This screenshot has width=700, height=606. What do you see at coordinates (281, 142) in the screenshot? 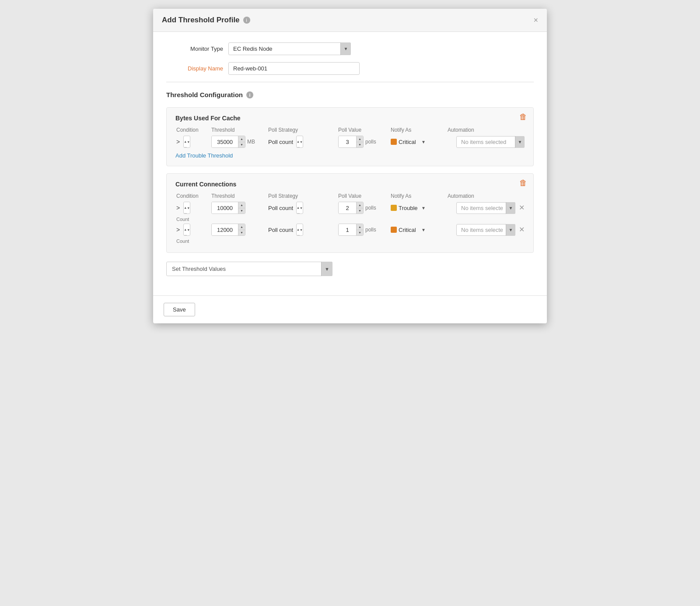
I see `poll-strategy-select-bytes-critical: Poll count` at bounding box center [281, 142].